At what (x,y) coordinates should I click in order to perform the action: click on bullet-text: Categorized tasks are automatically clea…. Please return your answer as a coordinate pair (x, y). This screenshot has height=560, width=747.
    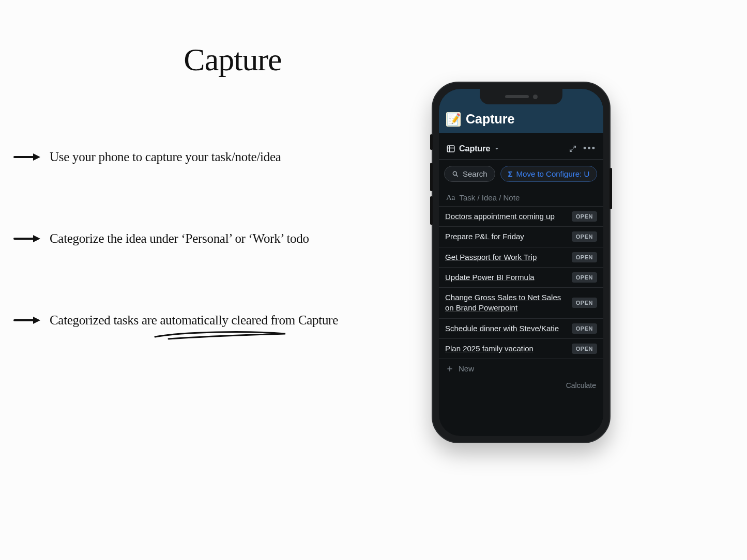
    Looking at the image, I should click on (194, 320).